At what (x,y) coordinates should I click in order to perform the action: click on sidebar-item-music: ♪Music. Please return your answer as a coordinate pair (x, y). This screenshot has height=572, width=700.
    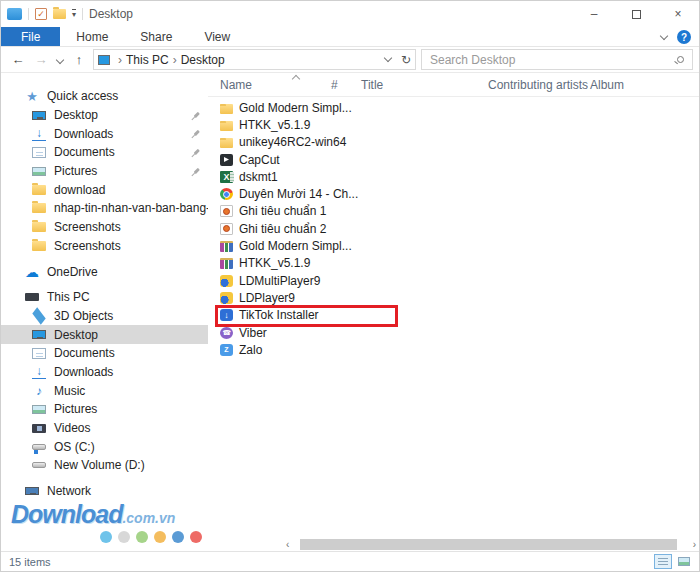
    Looking at the image, I should click on (104, 390).